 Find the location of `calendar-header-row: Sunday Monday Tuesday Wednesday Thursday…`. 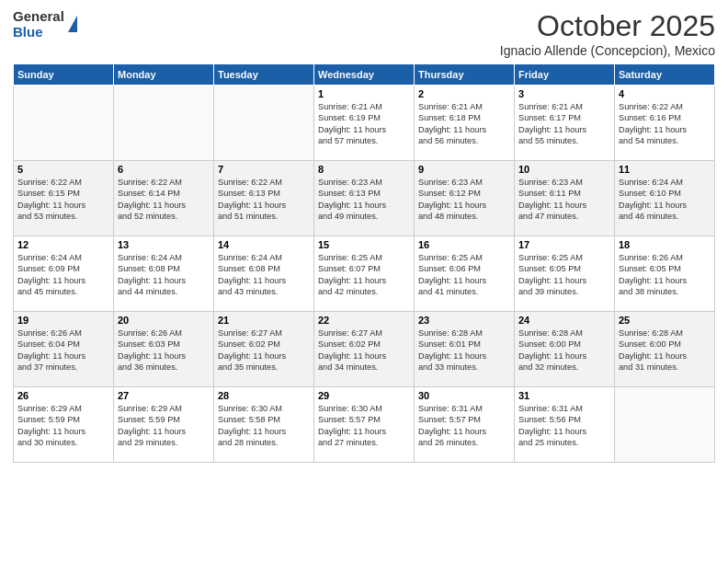

calendar-header-row: Sunday Monday Tuesday Wednesday Thursday… is located at coordinates (364, 75).